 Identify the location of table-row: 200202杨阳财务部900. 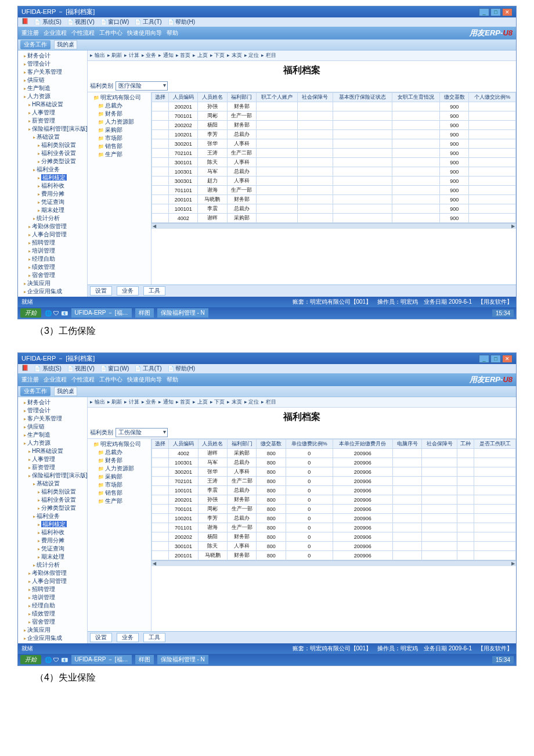
(334, 125).